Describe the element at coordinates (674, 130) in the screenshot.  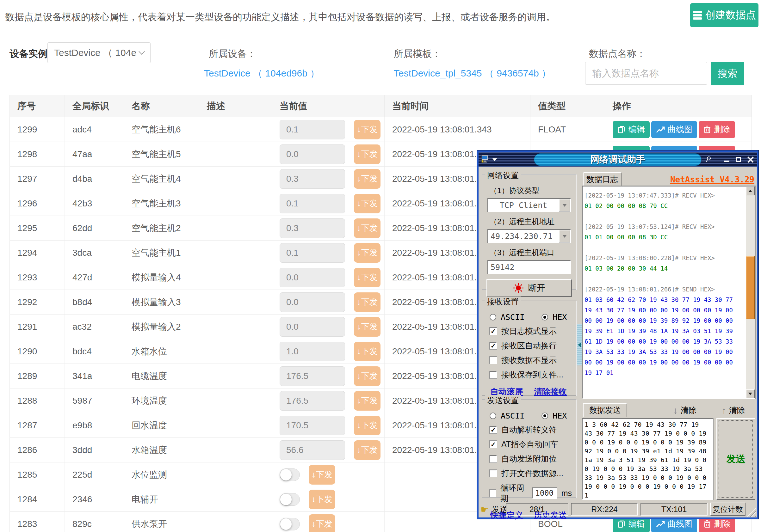
I see `chart-button: 曲线图` at that location.